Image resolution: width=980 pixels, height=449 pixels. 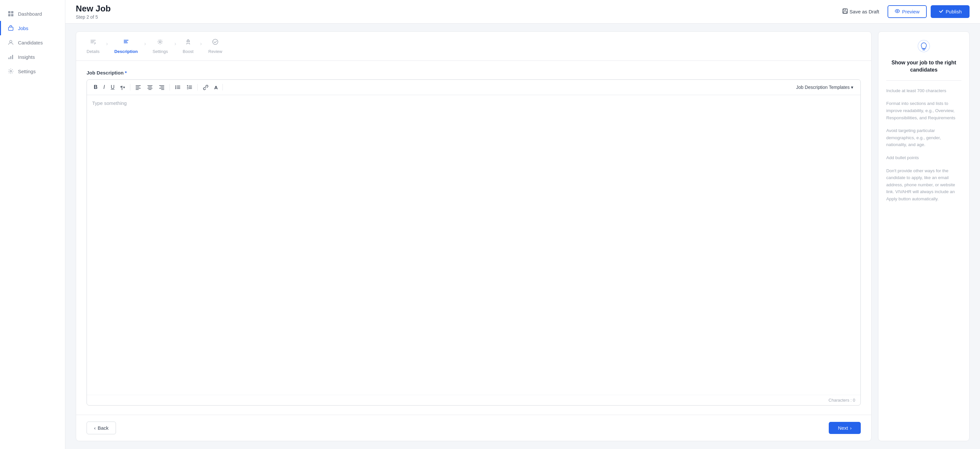 I want to click on step-arrow-3: ›, so click(x=175, y=46).